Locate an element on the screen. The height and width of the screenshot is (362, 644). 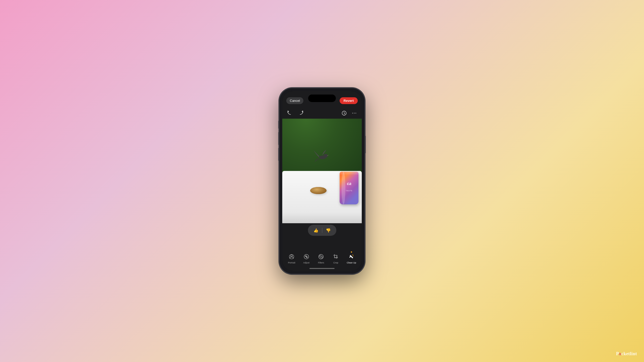
toolbar-left is located at coordinates (295, 113).